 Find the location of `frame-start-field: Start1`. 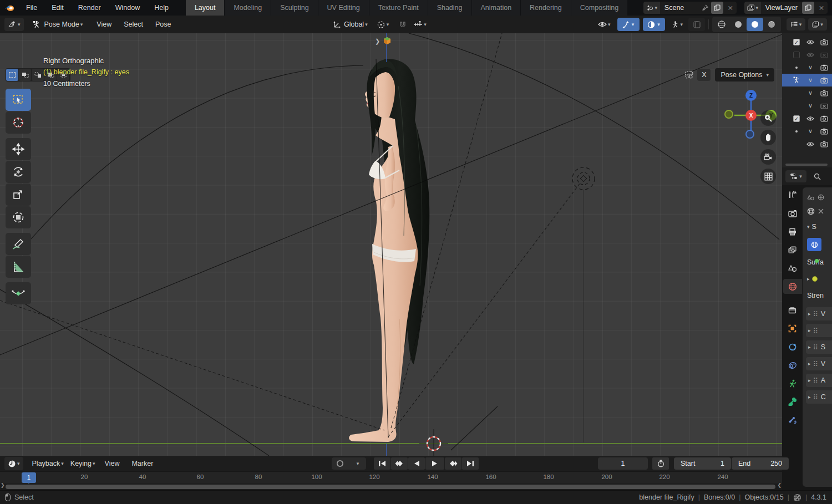

frame-start-field: Start1 is located at coordinates (702, 464).